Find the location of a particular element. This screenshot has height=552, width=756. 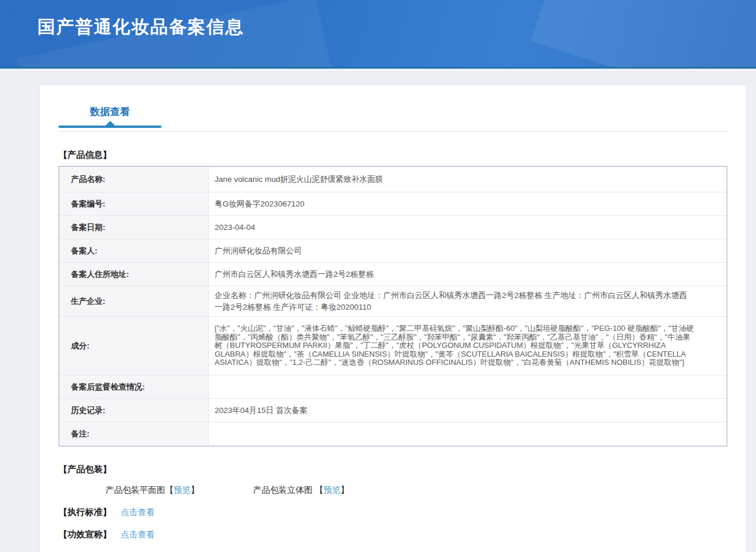

packaging-plan-preview-link: 预览 is located at coordinates (182, 490).